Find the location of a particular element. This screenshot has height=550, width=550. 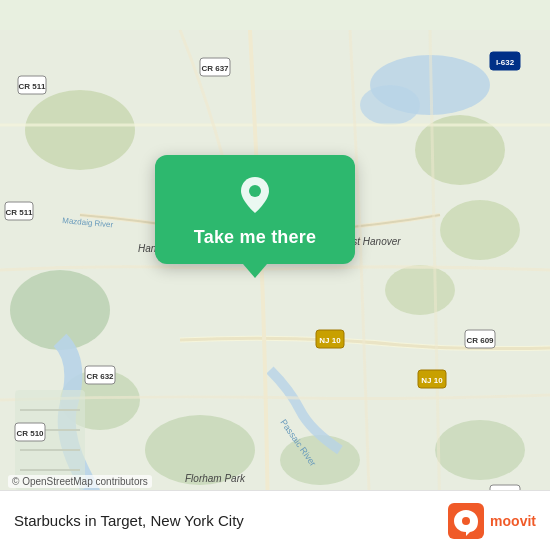

moovit-logo: moovit is located at coordinates (492, 521).